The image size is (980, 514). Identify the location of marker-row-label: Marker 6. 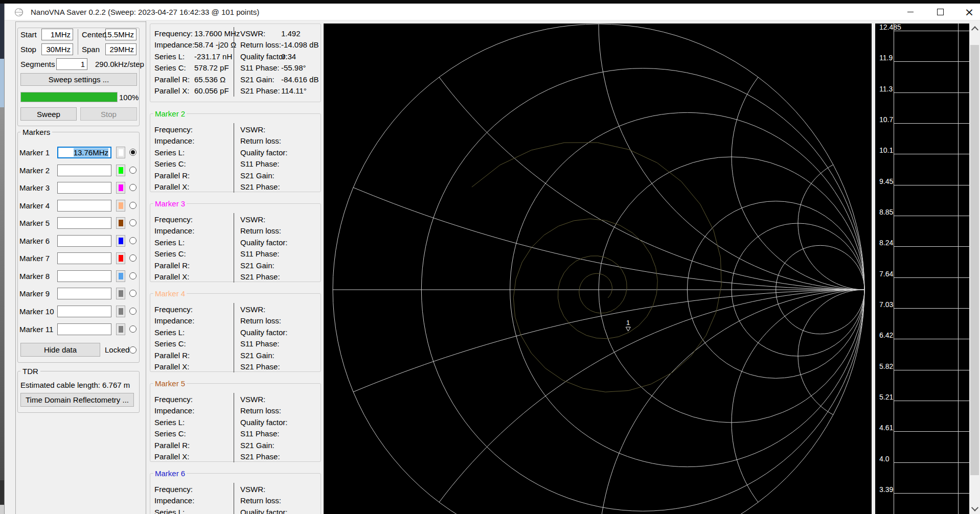
(35, 241).